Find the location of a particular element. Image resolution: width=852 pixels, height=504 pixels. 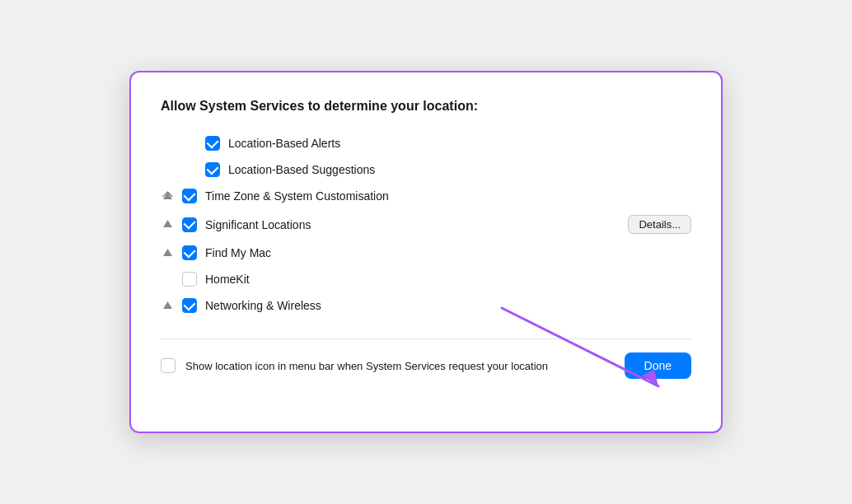

list-item: Significant Locations Details... is located at coordinates (426, 224).